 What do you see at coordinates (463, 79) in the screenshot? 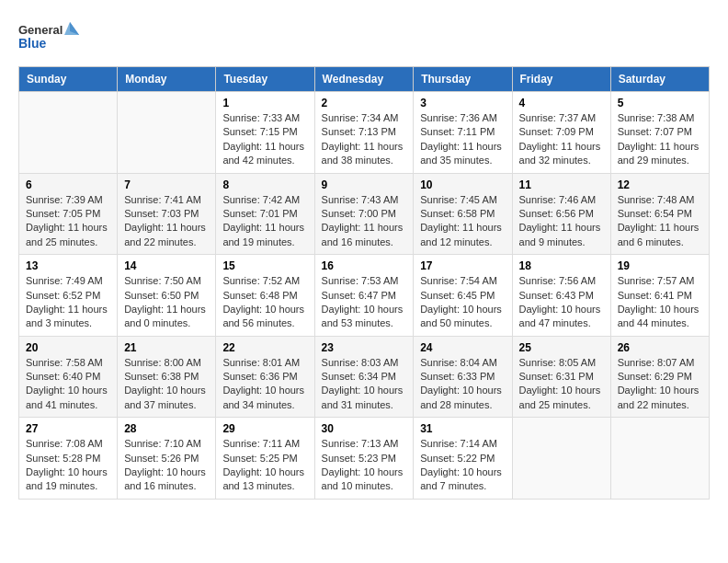
I see `weekday-header-thursday: Thursday` at bounding box center [463, 79].